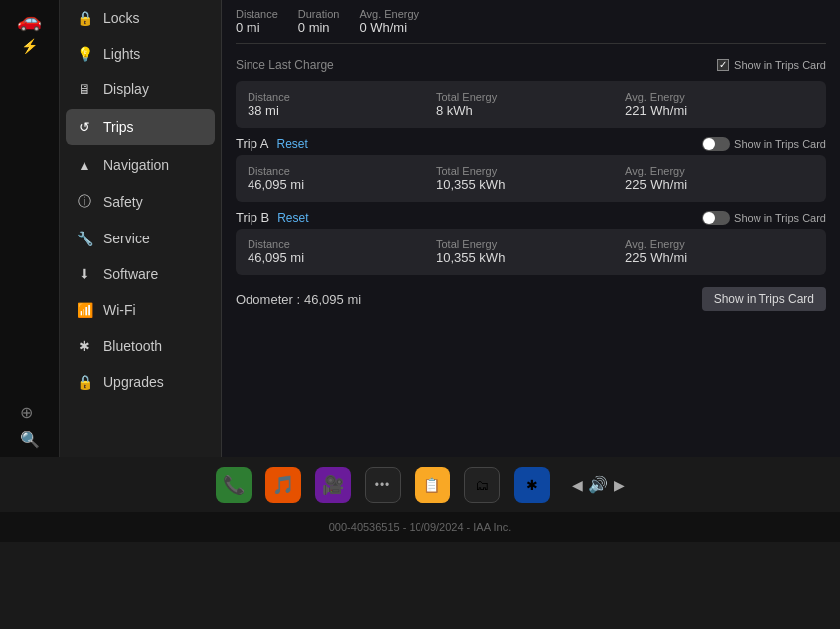 The width and height of the screenshot is (840, 629). I want to click on distance-value: 0 mi, so click(256, 28).